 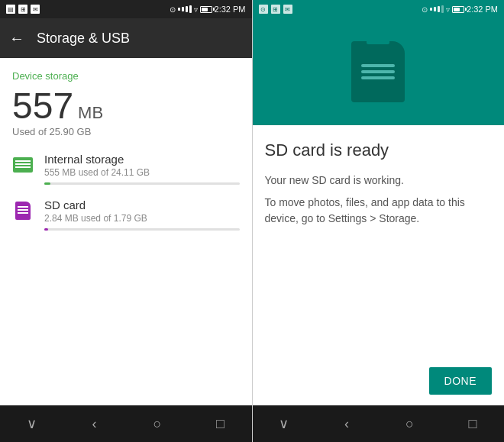 I want to click on right-battery-fill, so click(x=457, y=9).